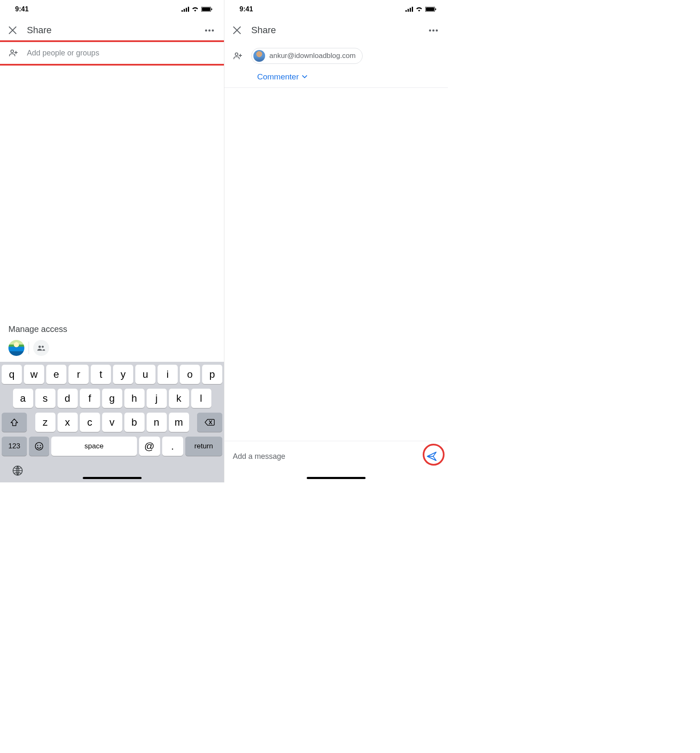  I want to click on group-avatar, so click(41, 348).